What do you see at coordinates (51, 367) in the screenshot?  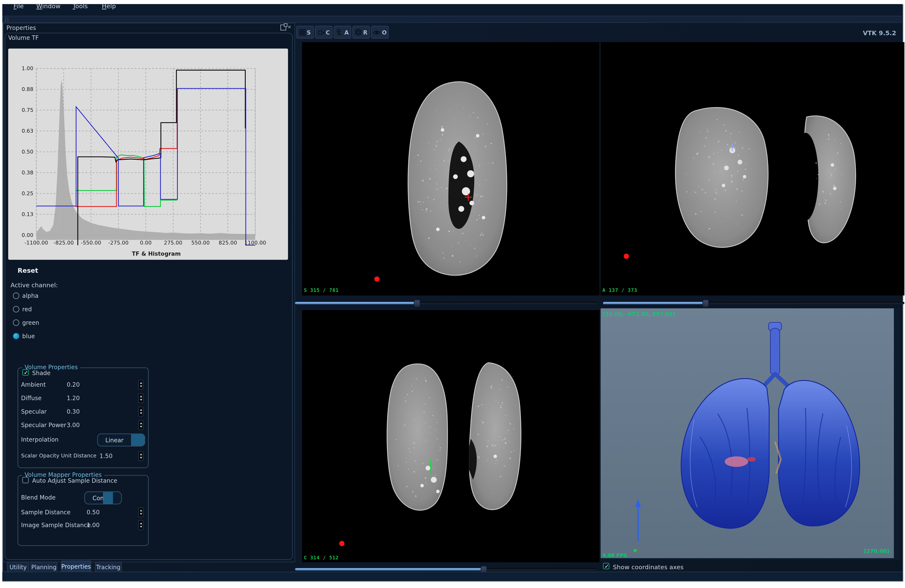 I see `volume-properties-title: Volume Properties` at bounding box center [51, 367].